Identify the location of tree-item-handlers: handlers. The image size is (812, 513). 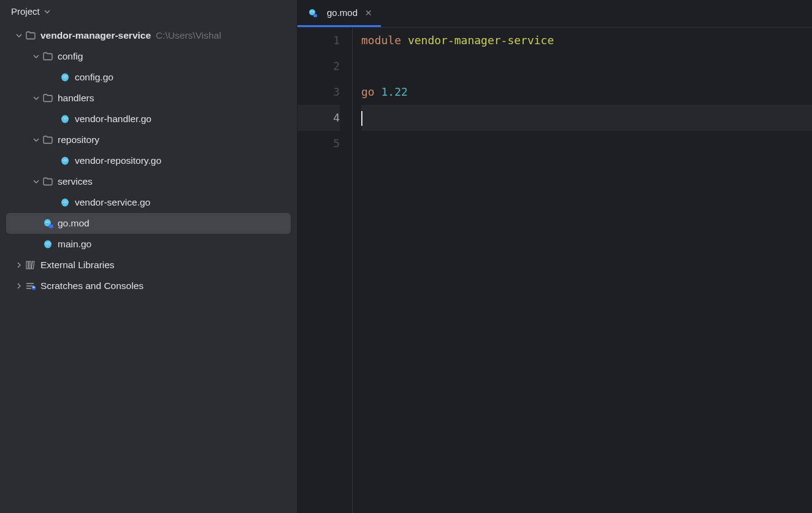
(148, 98).